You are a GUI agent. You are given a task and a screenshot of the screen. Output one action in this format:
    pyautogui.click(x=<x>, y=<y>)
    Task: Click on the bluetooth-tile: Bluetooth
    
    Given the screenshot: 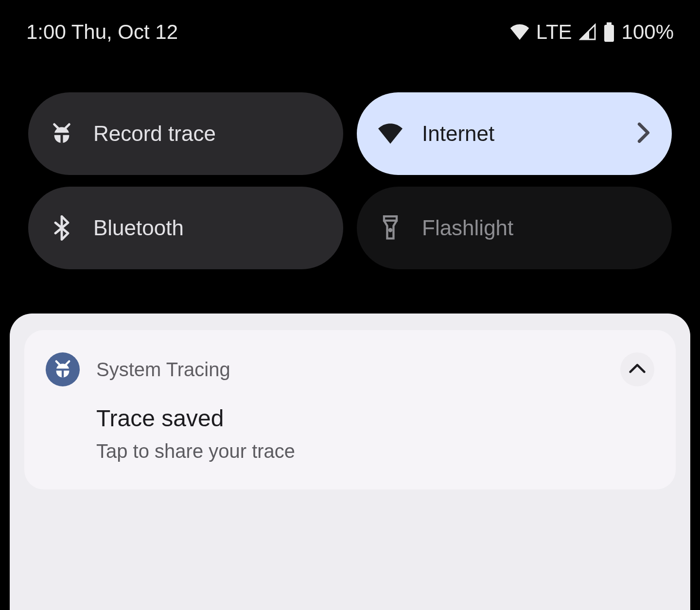 What is the action you would take?
    pyautogui.click(x=186, y=228)
    